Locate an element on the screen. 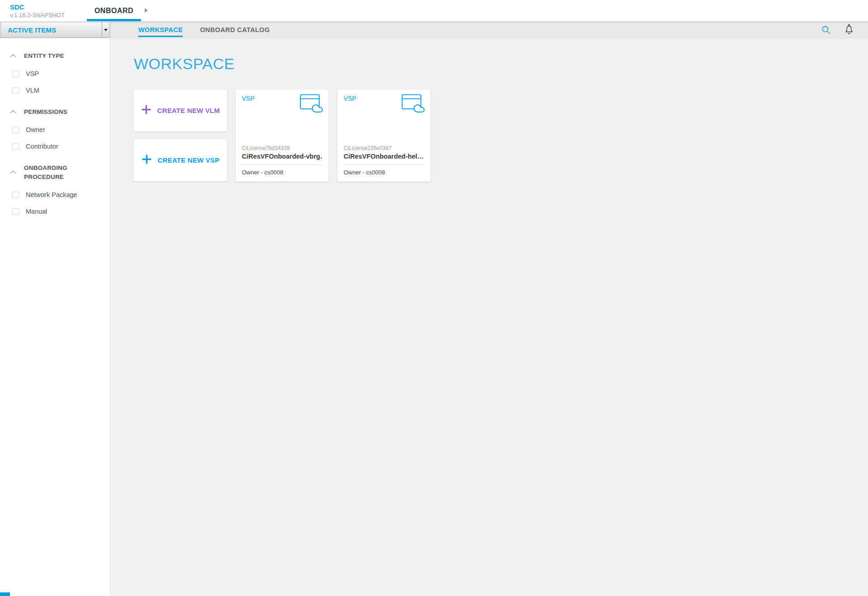 The width and height of the screenshot is (868, 596). create-card-column: CREATE NEW VLM CREATE NEW VSP is located at coordinates (180, 136).